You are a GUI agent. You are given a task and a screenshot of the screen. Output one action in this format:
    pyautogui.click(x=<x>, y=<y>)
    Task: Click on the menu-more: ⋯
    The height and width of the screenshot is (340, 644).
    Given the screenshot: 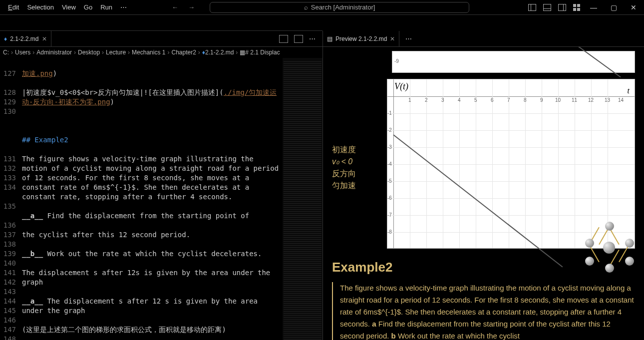 What is the action you would take?
    pyautogui.click(x=124, y=7)
    